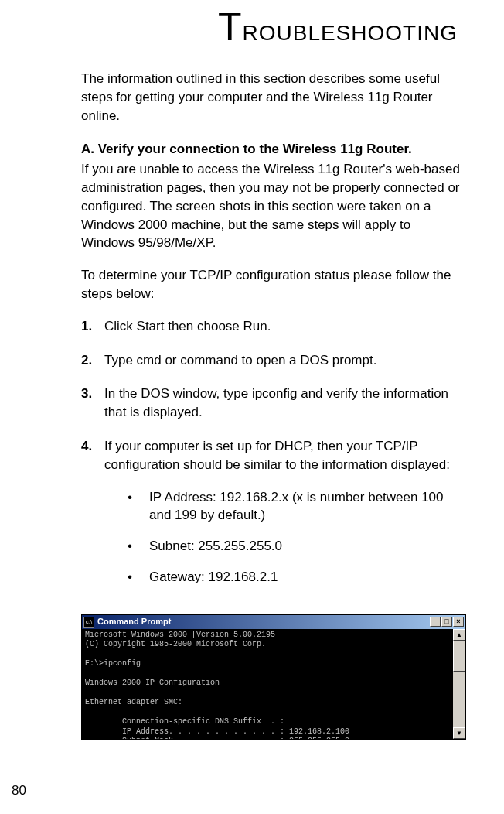 The width and height of the screenshot is (504, 814). Describe the element at coordinates (93, 327) in the screenshot. I see `step-number: 1.` at that location.